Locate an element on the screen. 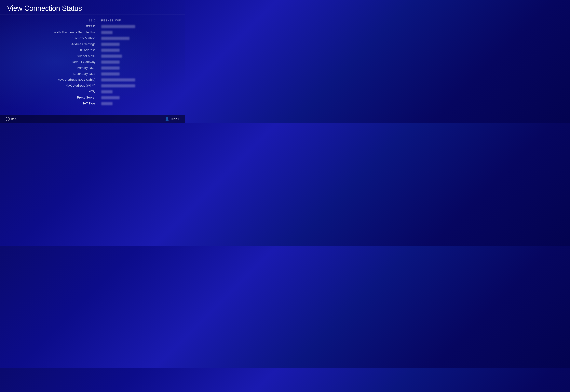 This screenshot has width=570, height=392. info-value-subnet-mask: 255.255.255.0 is located at coordinates (140, 56).